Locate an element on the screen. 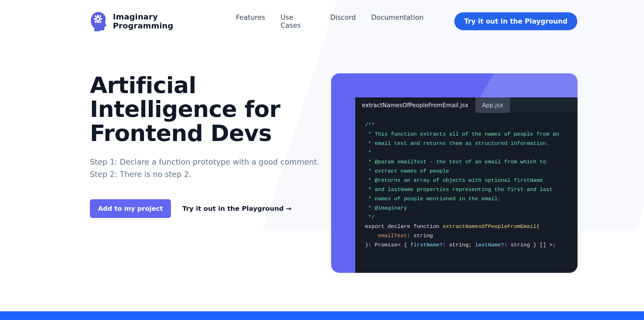 The width and height of the screenshot is (644, 320). code-tok: emailText is located at coordinates (392, 236).